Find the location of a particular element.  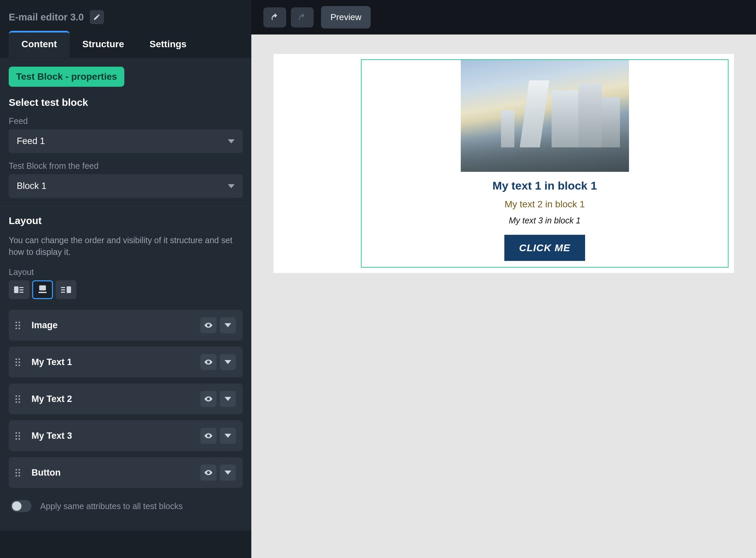

sidebar-header: E-mail editor 3.0 is located at coordinates (126, 16).